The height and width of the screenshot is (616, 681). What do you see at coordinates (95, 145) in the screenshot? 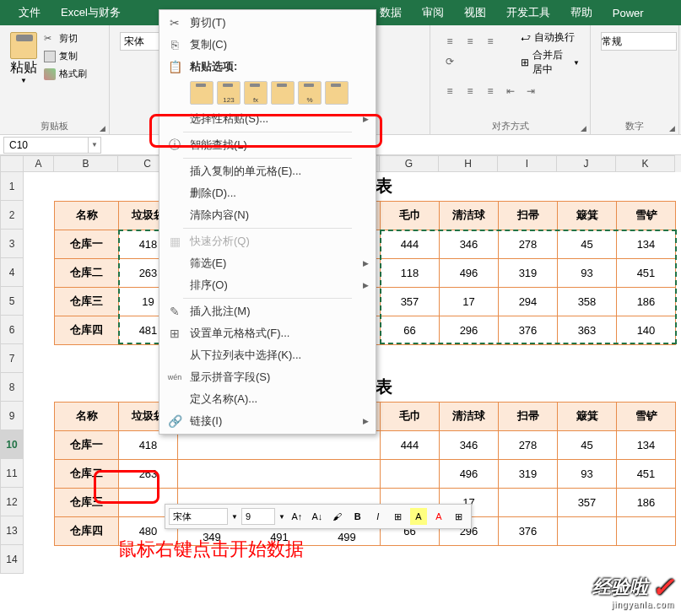
I see `name-box-dropdown: ▼` at bounding box center [95, 145].